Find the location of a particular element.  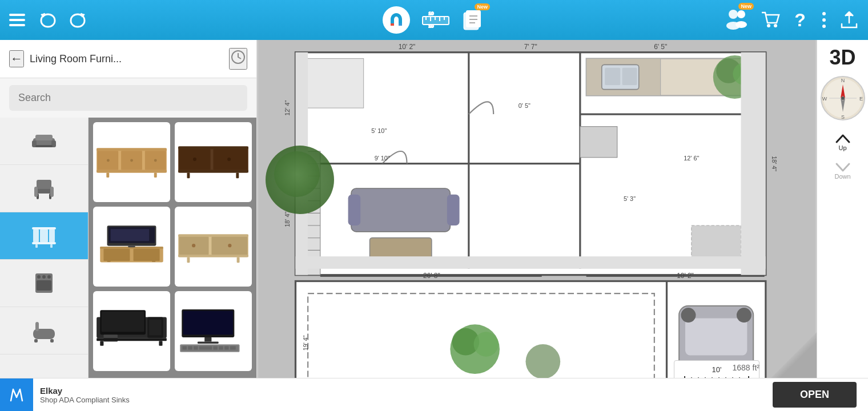

new-feature-button: New is located at coordinates (473, 20).